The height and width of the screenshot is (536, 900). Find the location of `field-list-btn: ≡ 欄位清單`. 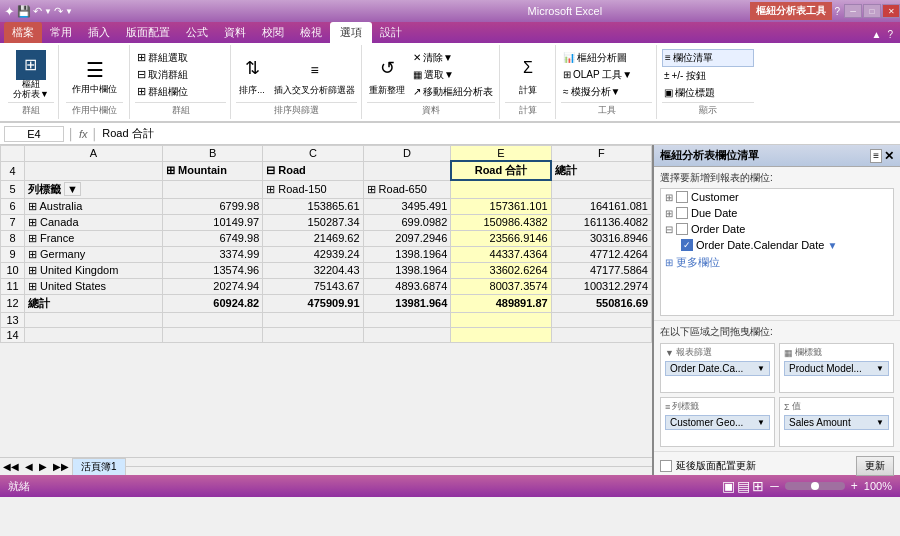

field-list-btn: ≡ 欄位清單 is located at coordinates (708, 58).